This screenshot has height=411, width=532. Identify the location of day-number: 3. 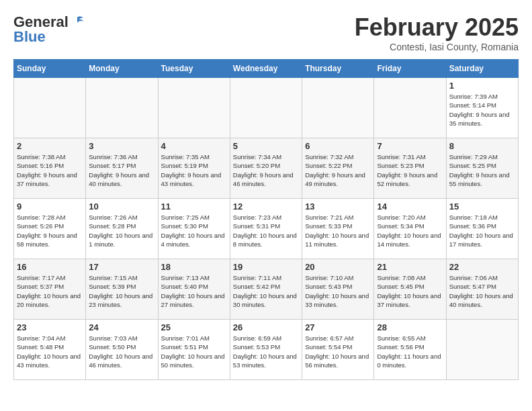
(122, 146).